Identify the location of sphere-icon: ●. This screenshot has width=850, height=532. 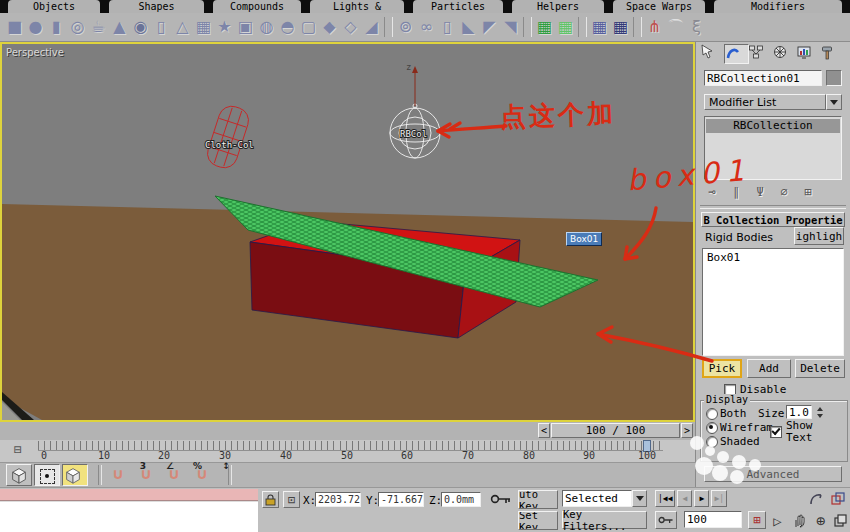
(36, 27).